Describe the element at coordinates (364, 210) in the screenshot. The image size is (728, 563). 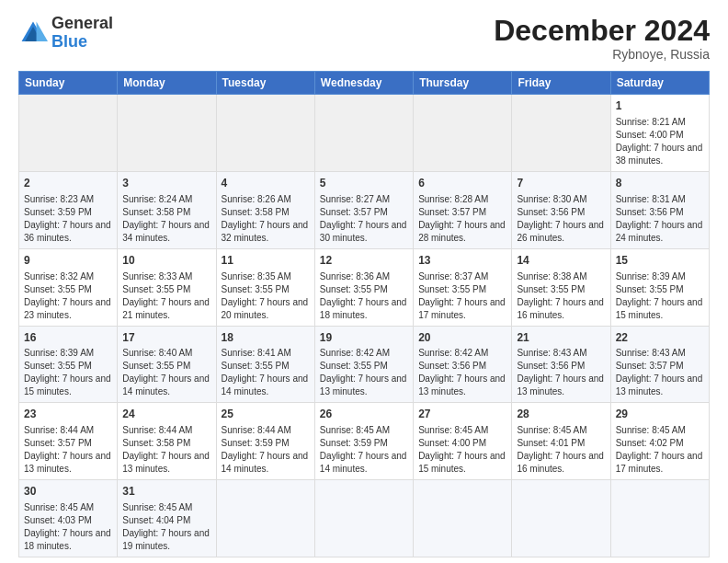
I see `calendar-cell: 5Sunrise: 8:27 AMSunset: 3:57 PMDaylight…` at that location.